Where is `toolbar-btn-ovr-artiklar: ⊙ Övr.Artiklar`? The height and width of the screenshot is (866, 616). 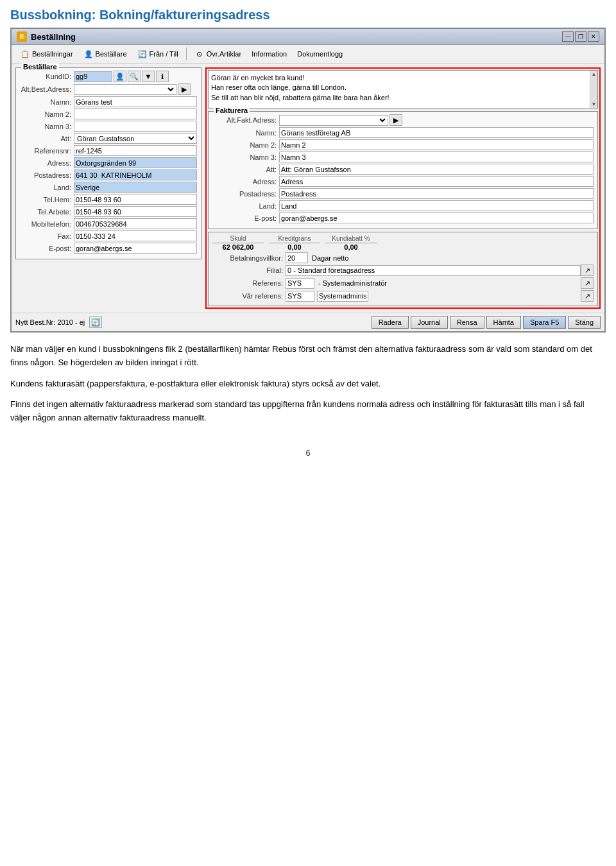 toolbar-btn-ovr-artiklar: ⊙ Övr.Artiklar is located at coordinates (218, 54).